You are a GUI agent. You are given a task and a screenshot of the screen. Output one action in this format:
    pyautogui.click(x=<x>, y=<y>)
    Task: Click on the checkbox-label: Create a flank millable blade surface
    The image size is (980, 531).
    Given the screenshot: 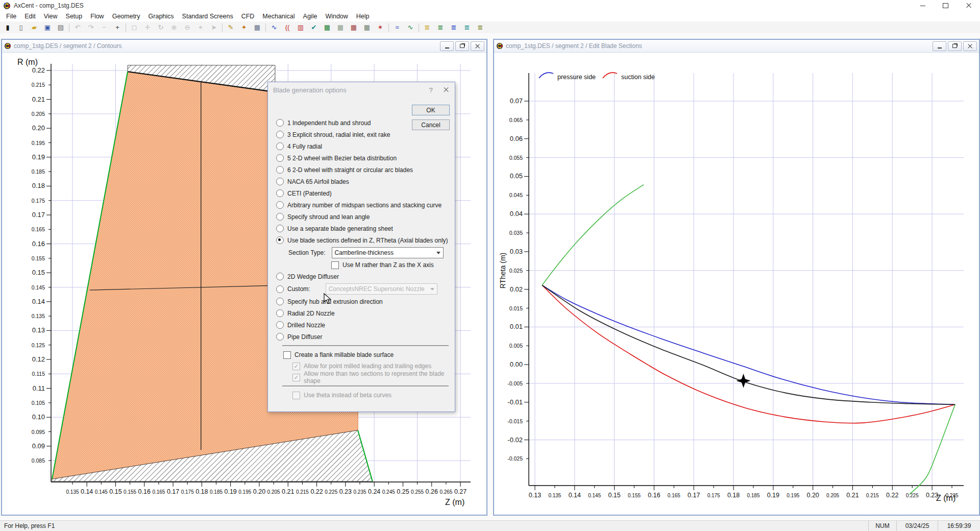 What is the action you would take?
    pyautogui.click(x=344, y=355)
    